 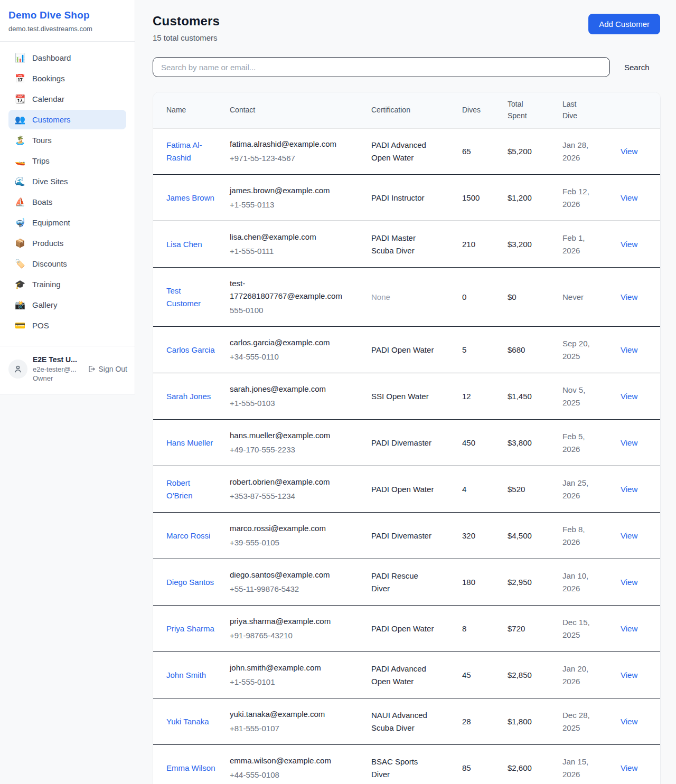 What do you see at coordinates (191, 297) in the screenshot?
I see `customer-name-link: Test Customer` at bounding box center [191, 297].